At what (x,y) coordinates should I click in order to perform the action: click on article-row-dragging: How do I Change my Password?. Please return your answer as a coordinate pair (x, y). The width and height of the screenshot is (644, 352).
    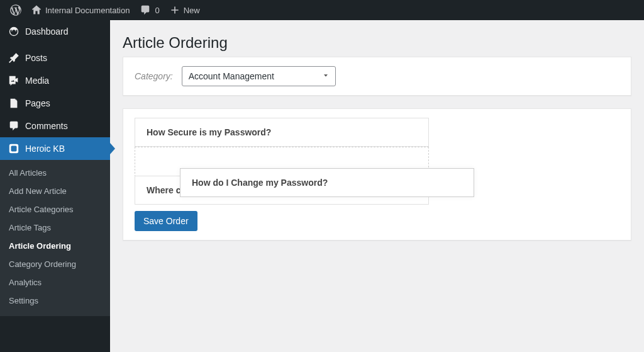
    Looking at the image, I should click on (327, 183).